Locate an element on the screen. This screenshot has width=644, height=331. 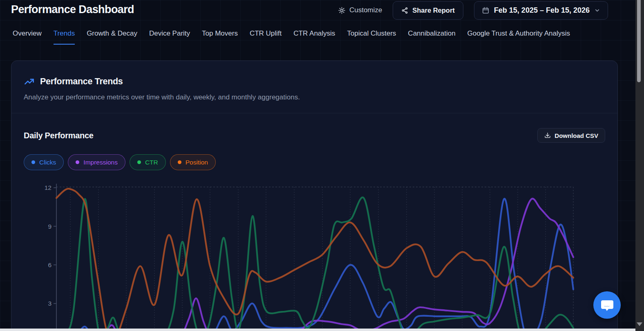
legend-label-clicks: Clicks is located at coordinates (47, 162).